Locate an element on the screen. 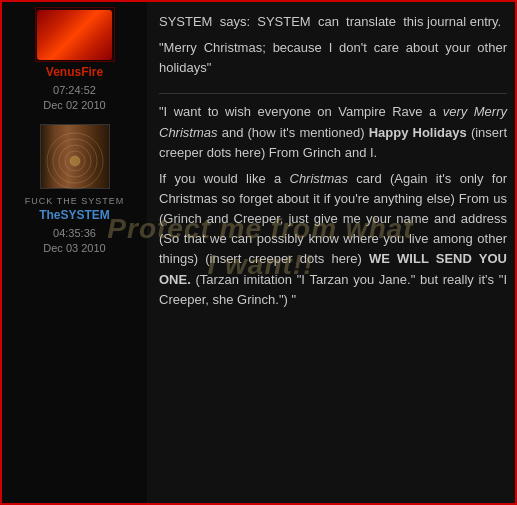 The width and height of the screenshot is (517, 505). user-block-thesystem: FUCK THE SYSTEM TheSYSTEM 04:35:36 Dec 0… is located at coordinates (75, 190).